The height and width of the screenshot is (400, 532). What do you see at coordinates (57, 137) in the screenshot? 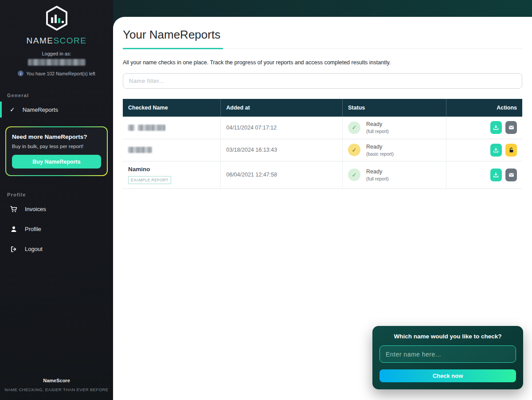
I see `promo-title: Need more NameReports?` at bounding box center [57, 137].